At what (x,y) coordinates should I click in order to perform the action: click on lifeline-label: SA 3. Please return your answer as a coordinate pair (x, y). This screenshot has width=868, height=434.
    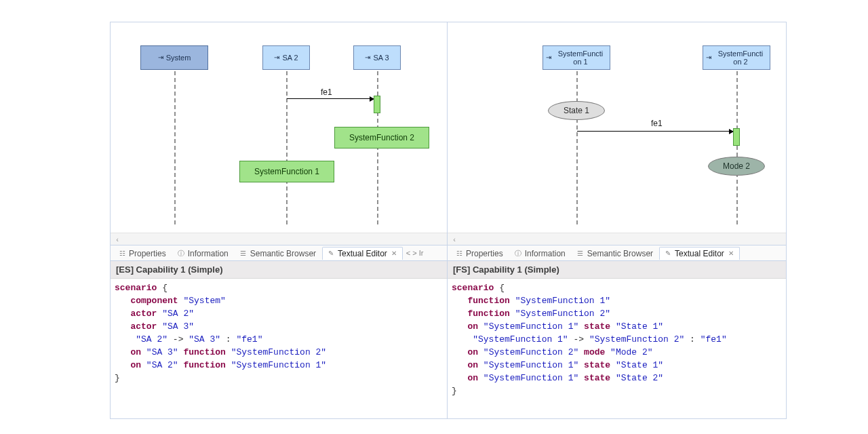
    Looking at the image, I should click on (381, 58).